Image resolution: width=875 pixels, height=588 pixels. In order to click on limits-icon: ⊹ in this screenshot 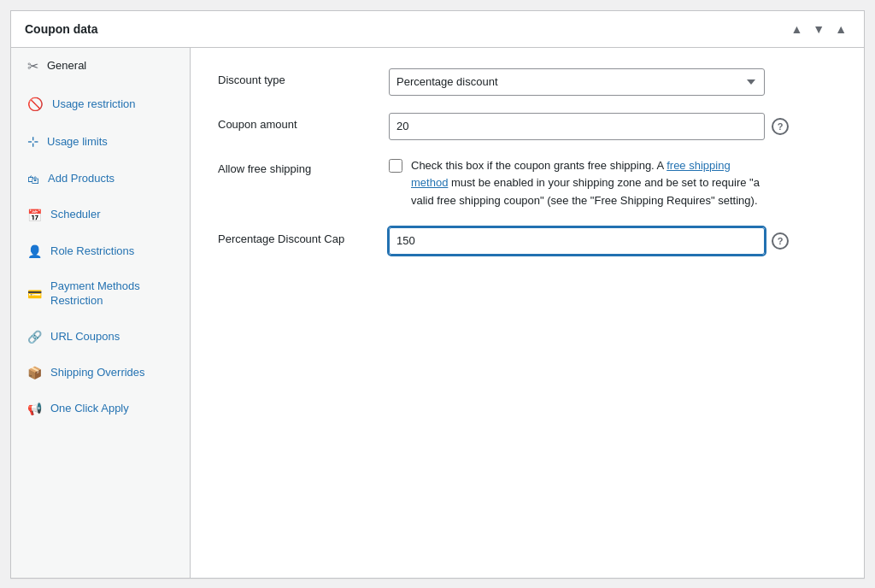, I will do `click(32, 142)`.